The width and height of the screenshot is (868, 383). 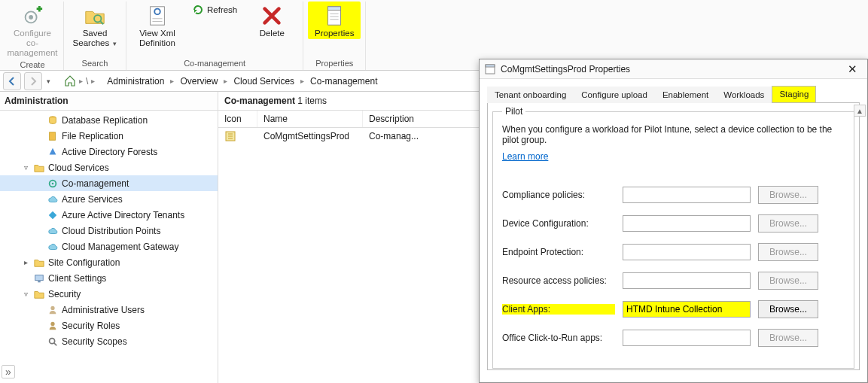 What do you see at coordinates (675, 135) in the screenshot?
I see `pilot-help-text: When you configure a workload for Pilot …` at bounding box center [675, 135].